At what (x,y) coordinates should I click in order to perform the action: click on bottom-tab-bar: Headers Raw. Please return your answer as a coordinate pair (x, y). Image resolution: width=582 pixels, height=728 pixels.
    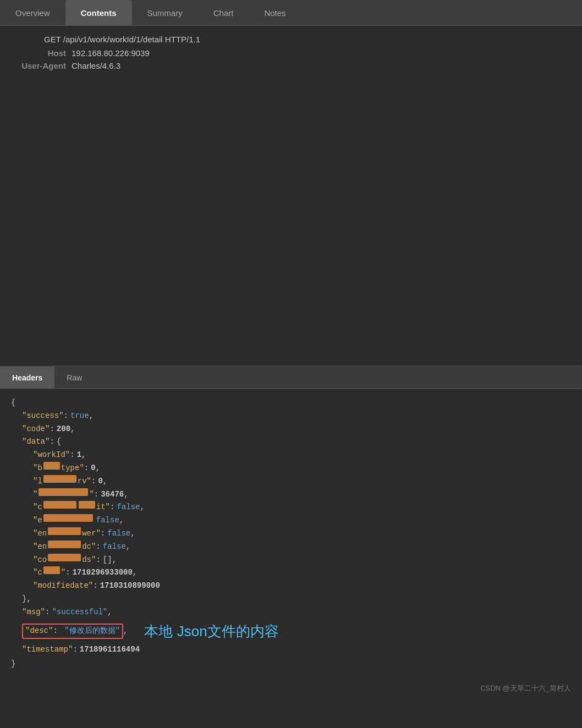
    Looking at the image, I should click on (291, 378).